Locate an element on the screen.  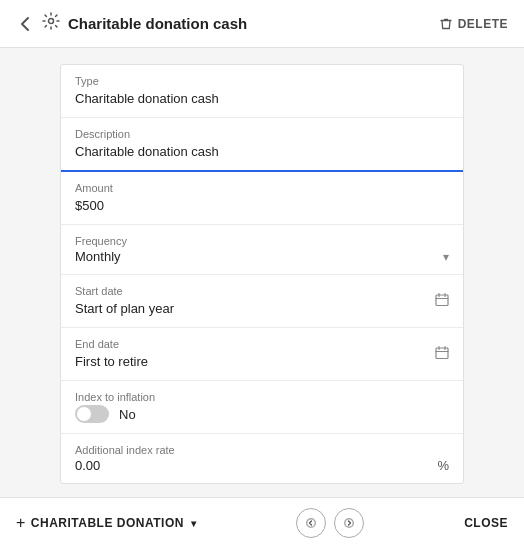
toggle-label: No is located at coordinates (128, 414).